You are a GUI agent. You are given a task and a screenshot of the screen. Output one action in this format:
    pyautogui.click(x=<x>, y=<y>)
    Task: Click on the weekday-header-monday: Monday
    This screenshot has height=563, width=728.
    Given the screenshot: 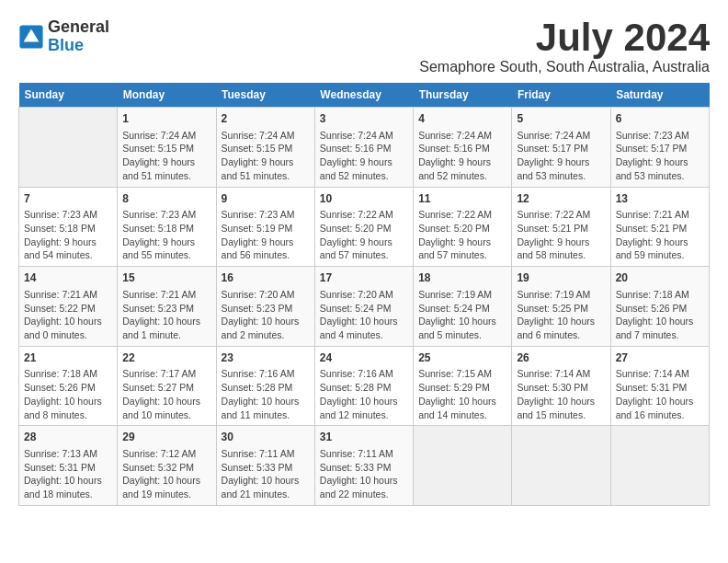 What is the action you would take?
    pyautogui.click(x=167, y=96)
    